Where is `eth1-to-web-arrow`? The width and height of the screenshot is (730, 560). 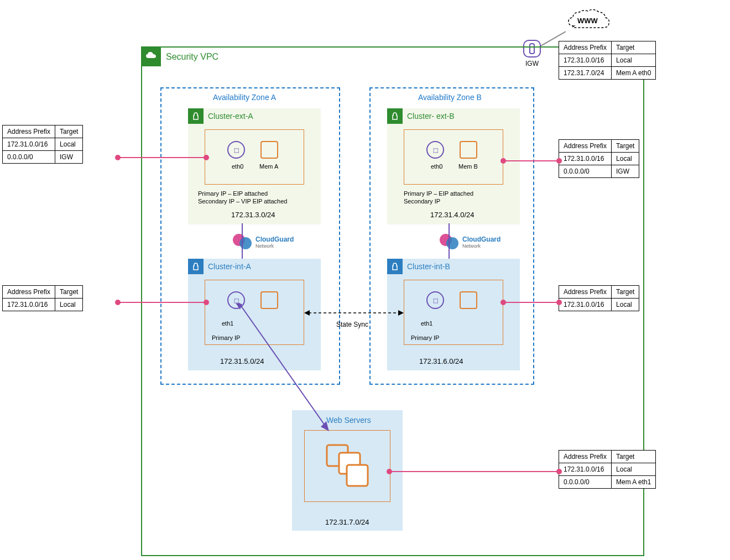
eth1-to-web-arrow is located at coordinates (288, 369).